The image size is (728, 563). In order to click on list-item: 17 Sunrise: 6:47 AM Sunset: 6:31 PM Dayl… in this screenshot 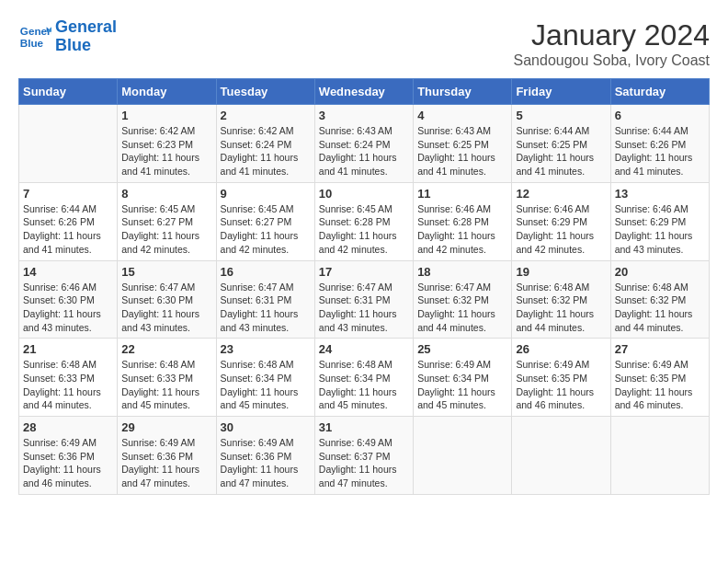, I will do `click(364, 300)`.